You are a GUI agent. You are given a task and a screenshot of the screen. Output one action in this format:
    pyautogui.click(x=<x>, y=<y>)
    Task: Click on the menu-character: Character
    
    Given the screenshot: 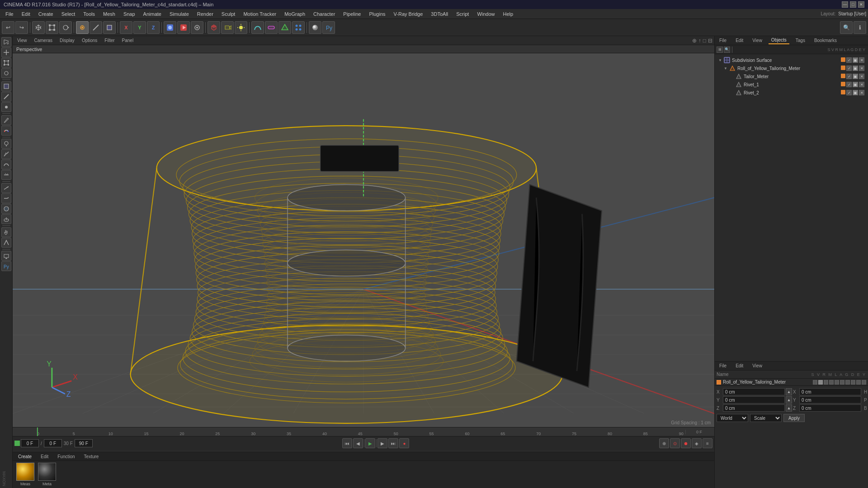 What is the action you would take?
    pyautogui.click(x=324, y=14)
    